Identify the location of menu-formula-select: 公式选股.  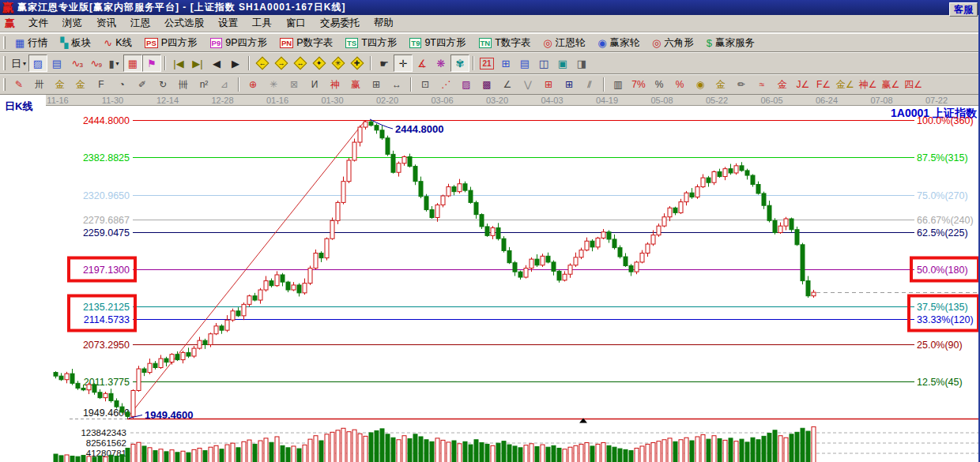
(184, 24).